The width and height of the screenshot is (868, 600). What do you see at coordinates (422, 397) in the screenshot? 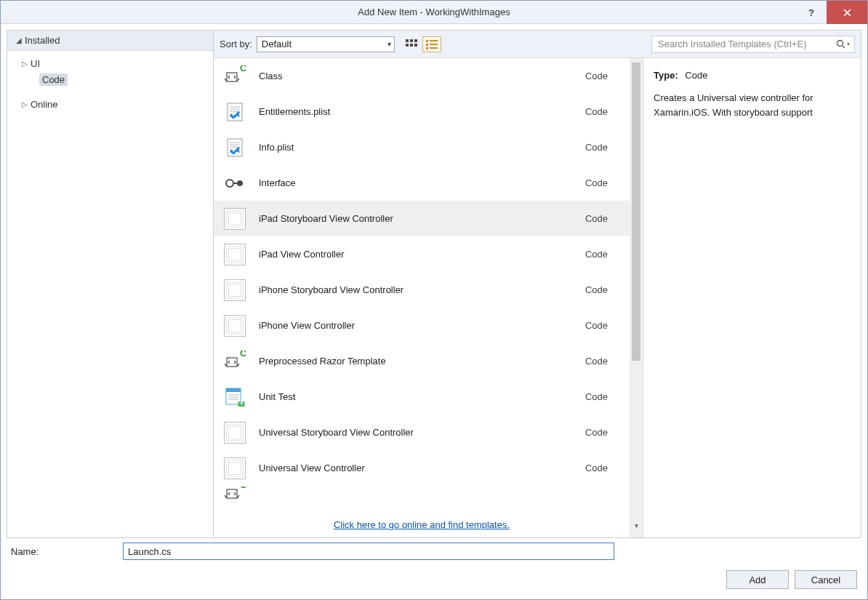
I see `template-name: Unit Test` at bounding box center [422, 397].